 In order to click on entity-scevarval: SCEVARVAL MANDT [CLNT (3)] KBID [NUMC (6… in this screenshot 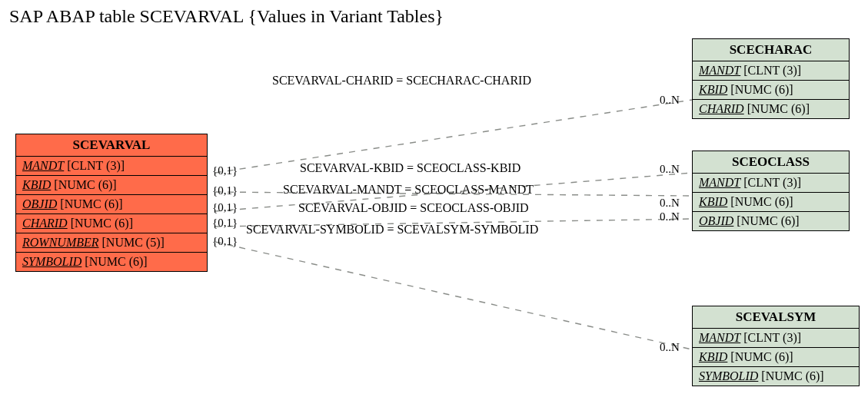, I will do `click(111, 203)`.